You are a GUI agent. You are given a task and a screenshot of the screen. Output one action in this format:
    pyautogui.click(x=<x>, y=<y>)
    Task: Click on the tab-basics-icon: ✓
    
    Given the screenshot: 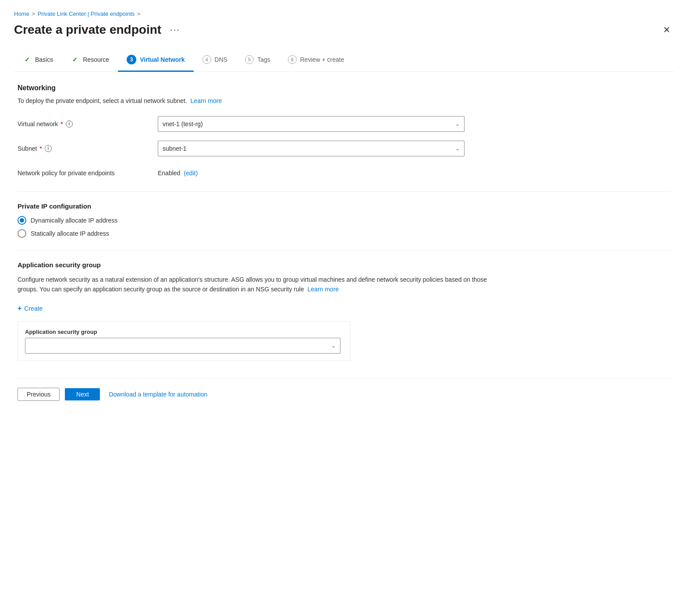 What is the action you would take?
    pyautogui.click(x=27, y=60)
    